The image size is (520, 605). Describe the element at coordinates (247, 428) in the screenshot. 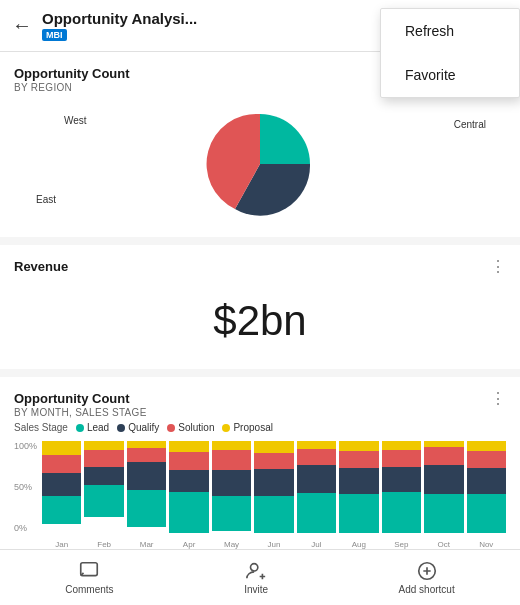

I see `legend-proposal: Proposal` at that location.